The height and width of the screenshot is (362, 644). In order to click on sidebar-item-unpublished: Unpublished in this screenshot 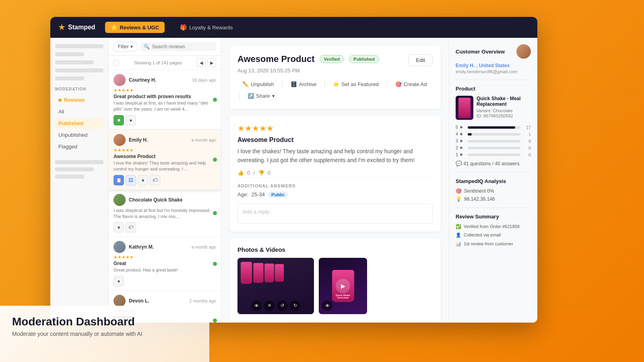, I will do `click(79, 135)`.